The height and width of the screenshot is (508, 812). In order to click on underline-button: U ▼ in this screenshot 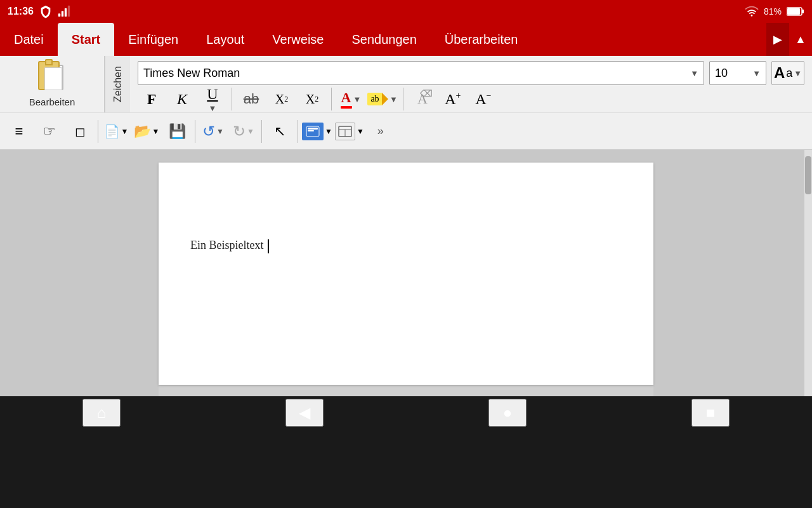, I will do `click(213, 99)`.